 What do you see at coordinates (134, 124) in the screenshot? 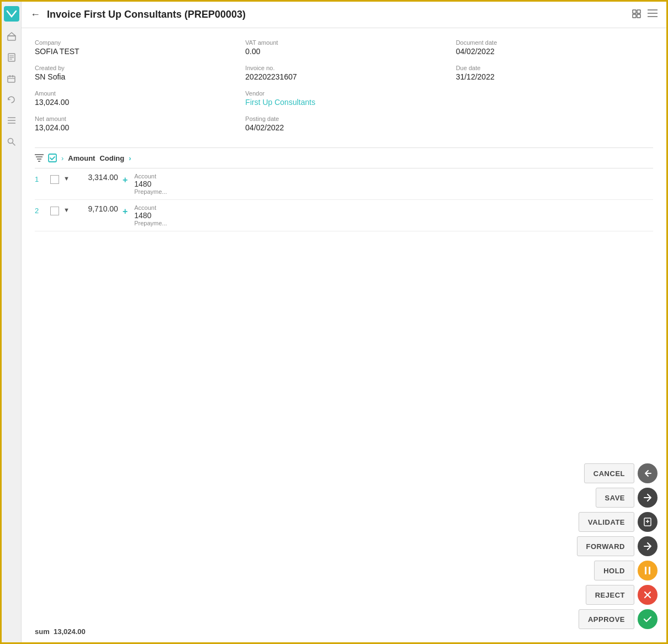
I see `net-amount-field: Net amount 13,024.00` at bounding box center [134, 124].